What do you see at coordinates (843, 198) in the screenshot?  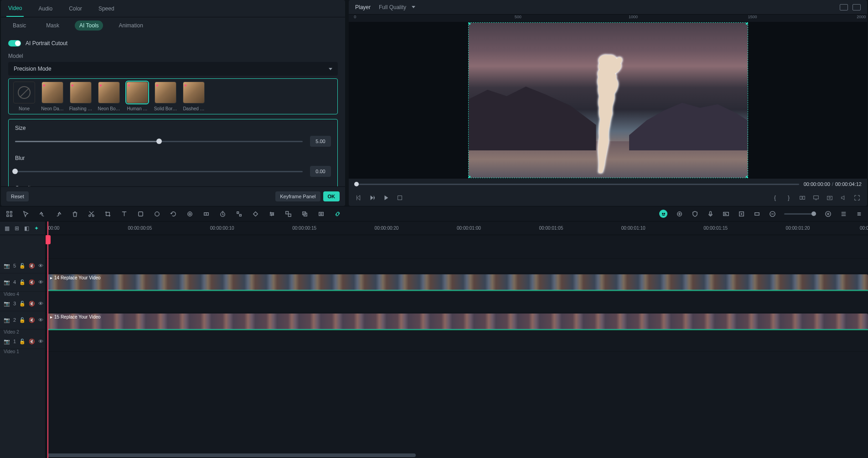 I see `volume-icon` at bounding box center [843, 198].